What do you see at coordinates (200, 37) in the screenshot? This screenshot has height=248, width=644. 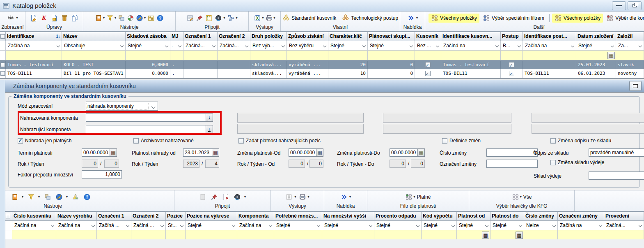 I see `column-header-oznaceni1: Označení 1` at bounding box center [200, 37].